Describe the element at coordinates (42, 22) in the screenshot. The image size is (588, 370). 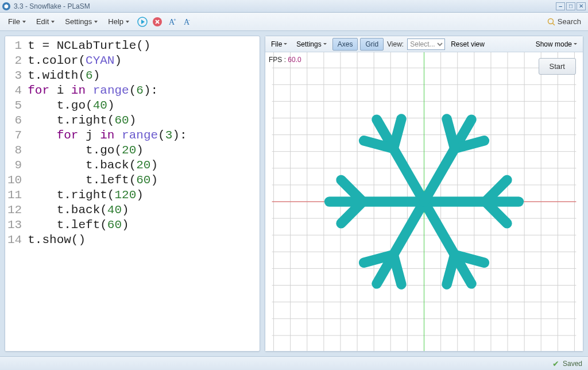
I see `menu-edit-label: Edit` at that location.